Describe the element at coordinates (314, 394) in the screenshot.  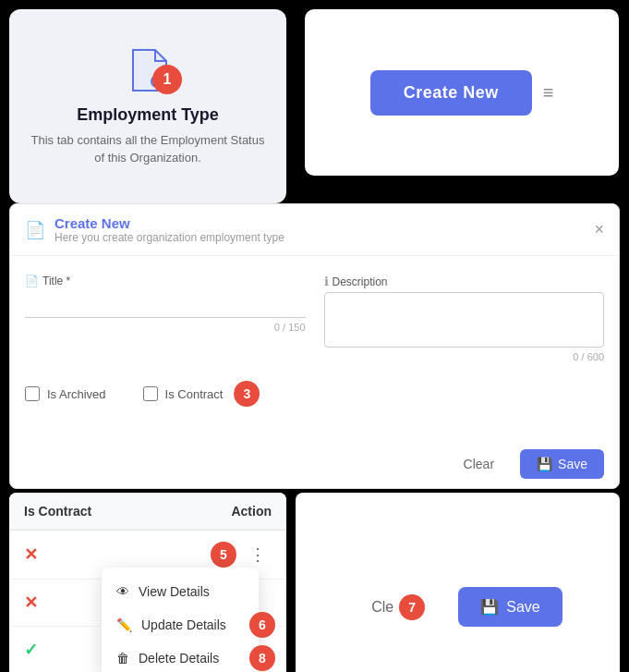
I see `checkbox-row: Is Archived Is Contract 3` at that location.